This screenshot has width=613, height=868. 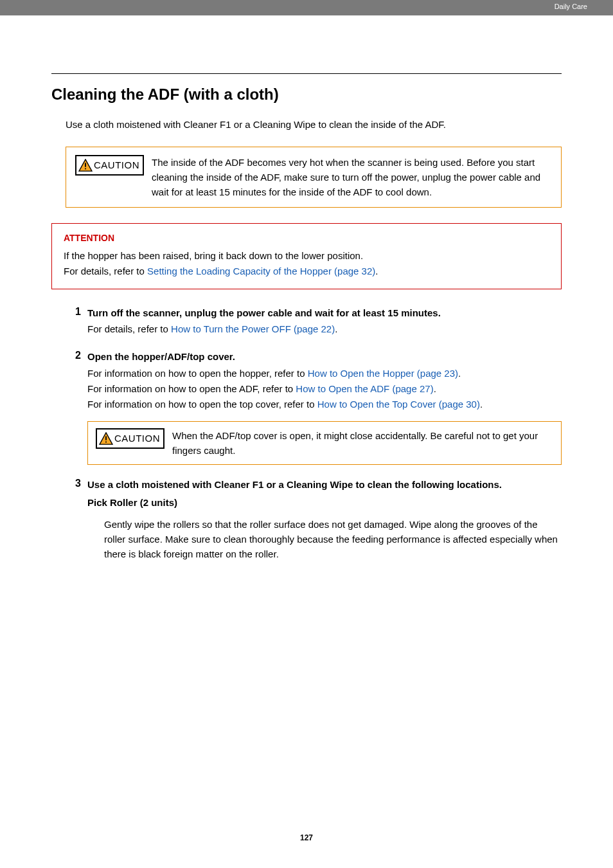 I want to click on attention-title: ATTENTION, so click(x=306, y=238).